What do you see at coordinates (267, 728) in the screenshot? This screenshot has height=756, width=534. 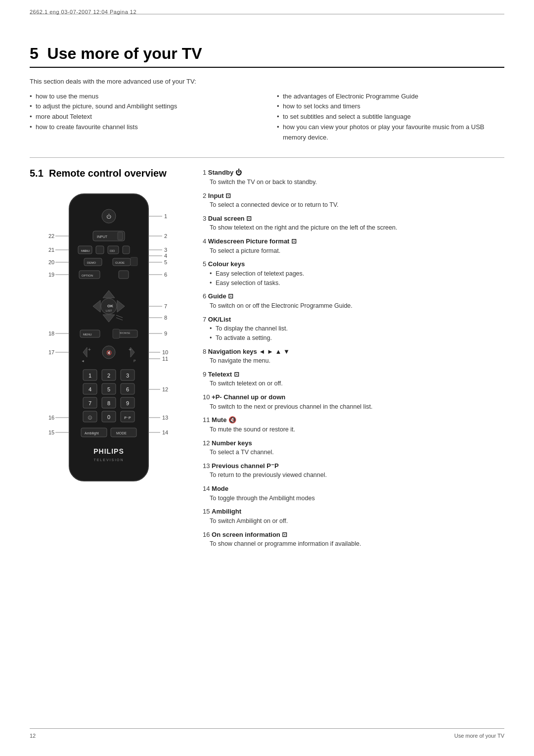 I see `footer-rule` at bounding box center [267, 728].